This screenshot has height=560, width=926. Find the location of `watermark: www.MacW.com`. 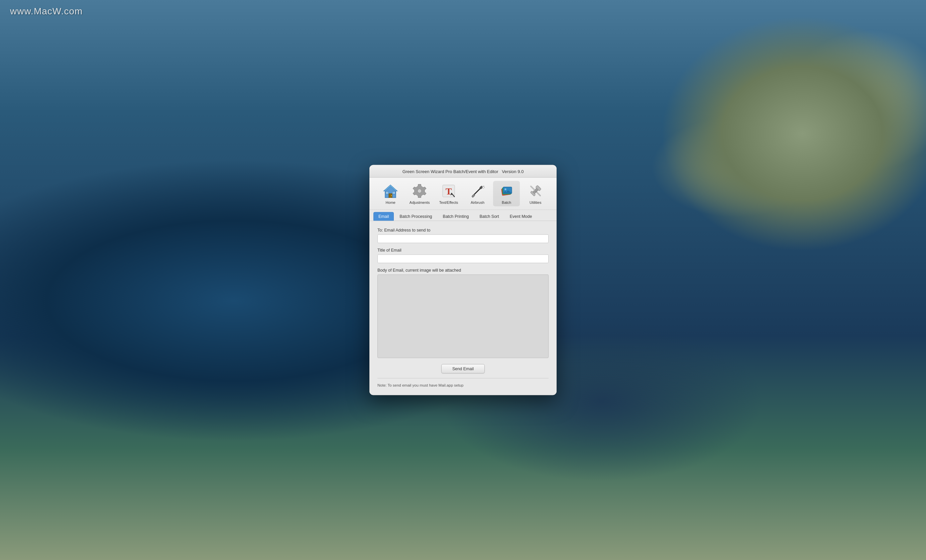

watermark: www.MacW.com is located at coordinates (47, 11).